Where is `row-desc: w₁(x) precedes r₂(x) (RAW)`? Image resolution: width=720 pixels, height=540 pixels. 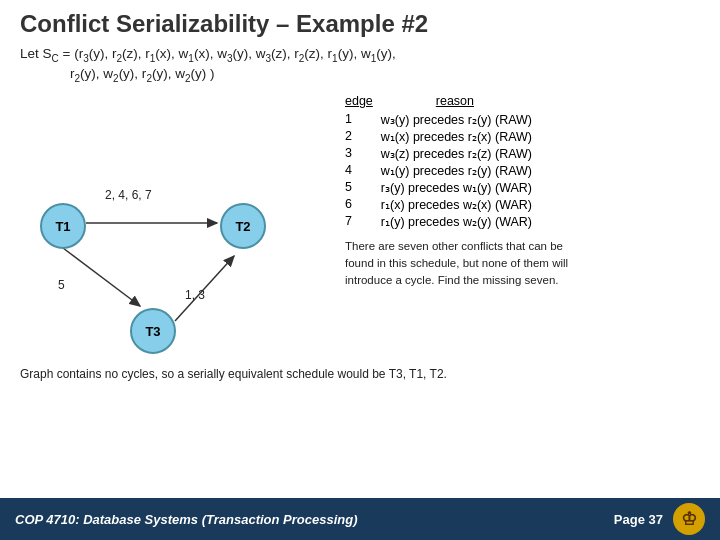 row-desc: w₁(x) precedes r₂(x) (RAW) is located at coordinates (459, 136).